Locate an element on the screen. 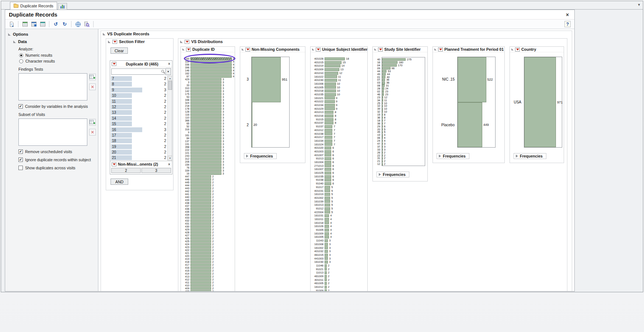 The width and height of the screenshot is (644, 332). filter-row: 172 is located at coordinates (139, 135).